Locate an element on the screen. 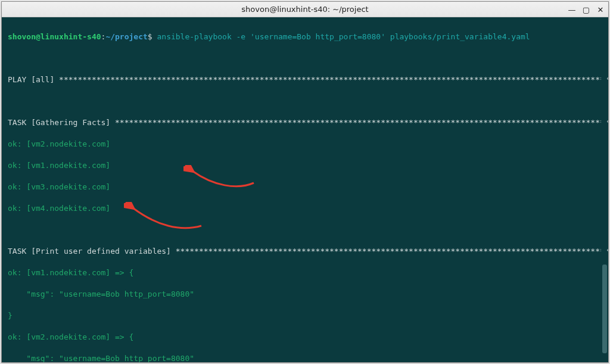 This screenshot has height=364, width=610. print-block-head: ok: [vm2.nodekite.com] => { is located at coordinates (306, 337).